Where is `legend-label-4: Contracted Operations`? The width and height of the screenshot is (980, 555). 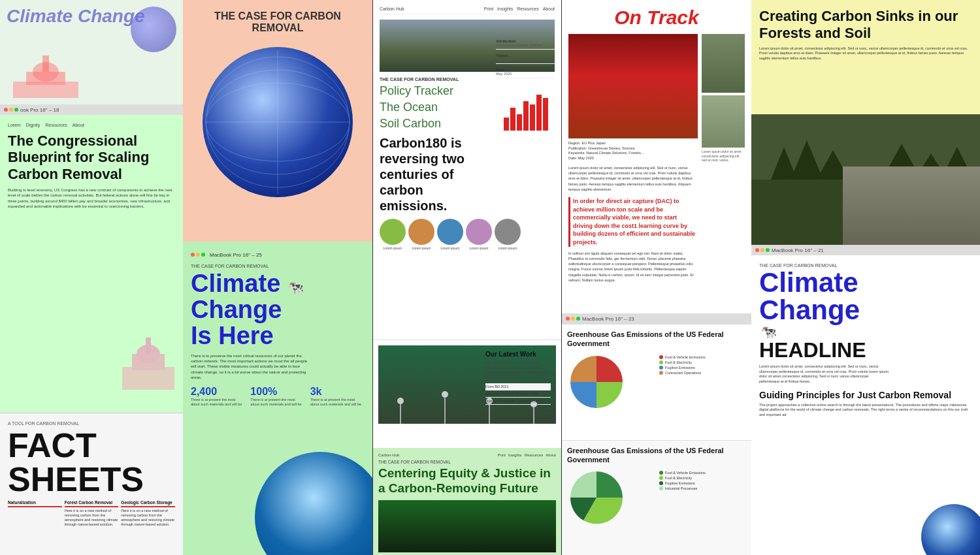
legend-label-4: Contracted Operations is located at coordinates (683, 373).